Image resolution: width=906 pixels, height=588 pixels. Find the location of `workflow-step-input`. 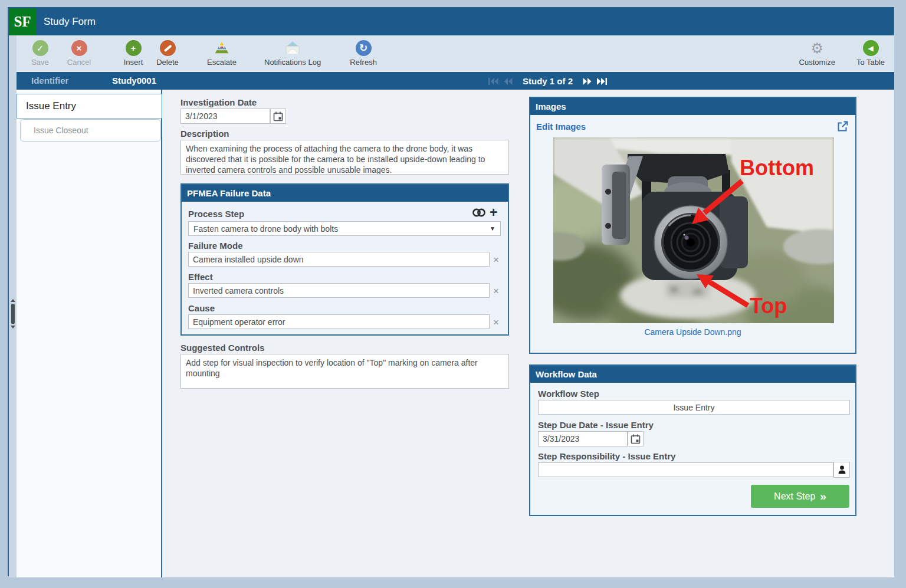

workflow-step-input is located at coordinates (694, 407).